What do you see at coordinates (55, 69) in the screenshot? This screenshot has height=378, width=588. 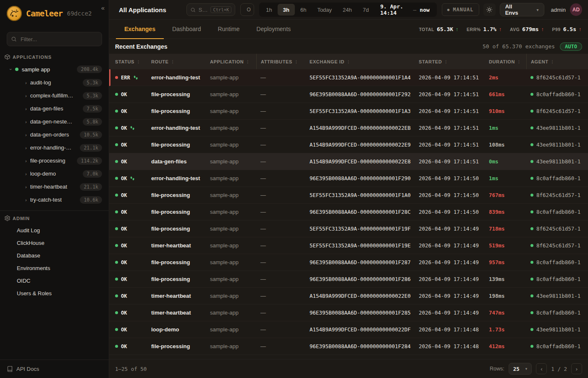 I see `sidebar-item-sample-app: › sample app 208.4k` at bounding box center [55, 69].